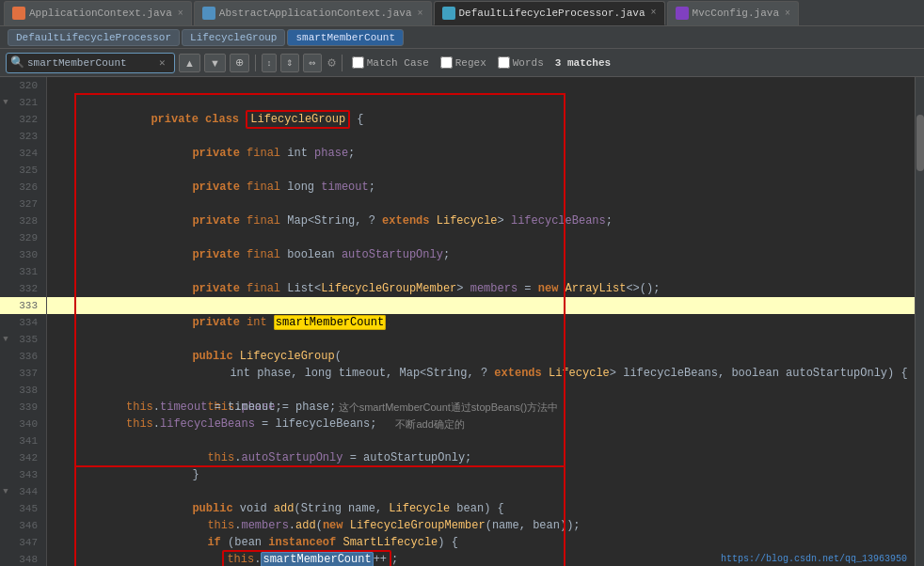 This screenshot has width=924, height=566. What do you see at coordinates (101, 13) in the screenshot?
I see `tab-label: ApplicationContext.java` at bounding box center [101, 13].